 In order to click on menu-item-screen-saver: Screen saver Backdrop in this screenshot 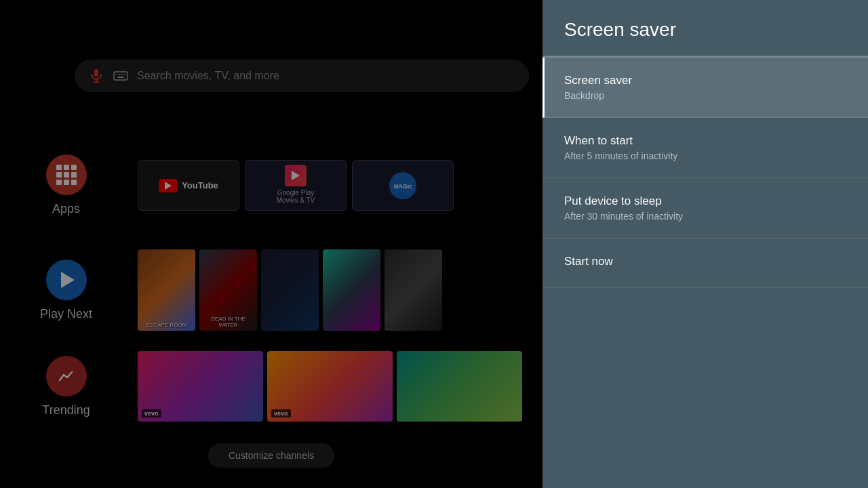, I will do `click(705, 88)`.